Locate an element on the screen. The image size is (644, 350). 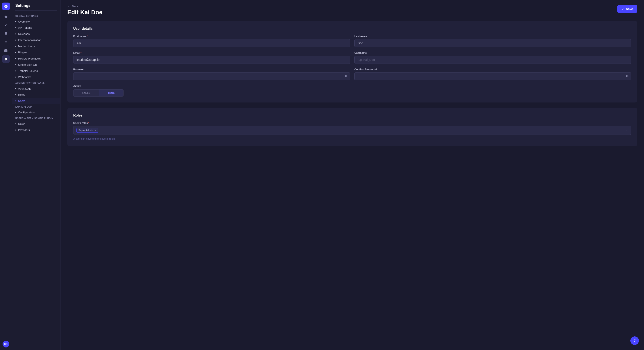
users-permissions-label: USERS & PERMISSIONS PLUGIN is located at coordinates (36, 118).